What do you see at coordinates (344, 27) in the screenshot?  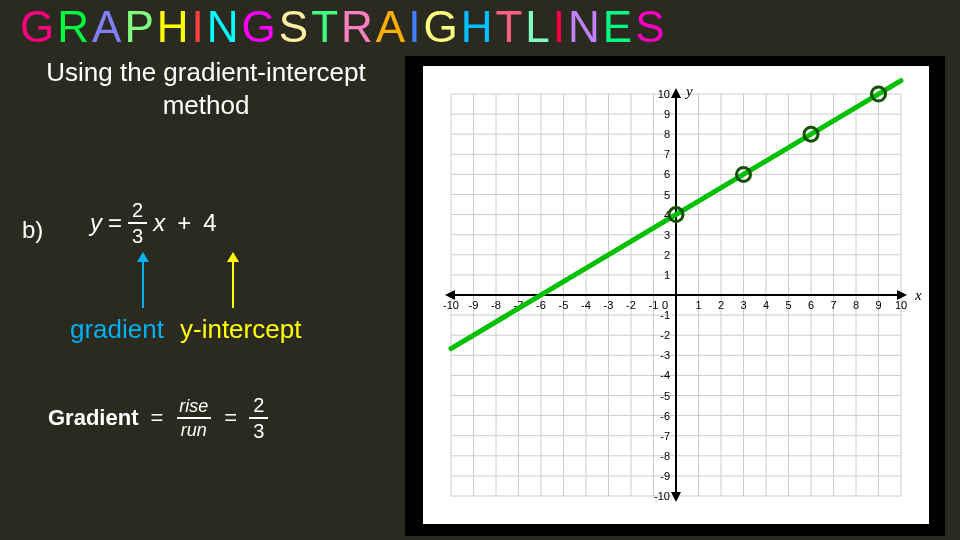 I see `page-title: GRAPHING STRAIGHT LINES` at bounding box center [344, 27].